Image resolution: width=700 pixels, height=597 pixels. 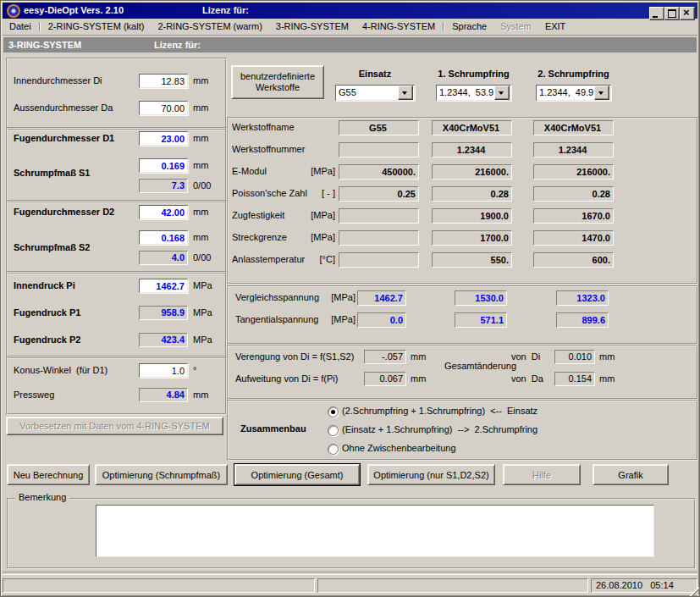 What do you see at coordinates (163, 81) in the screenshot?
I see `di-field` at bounding box center [163, 81].